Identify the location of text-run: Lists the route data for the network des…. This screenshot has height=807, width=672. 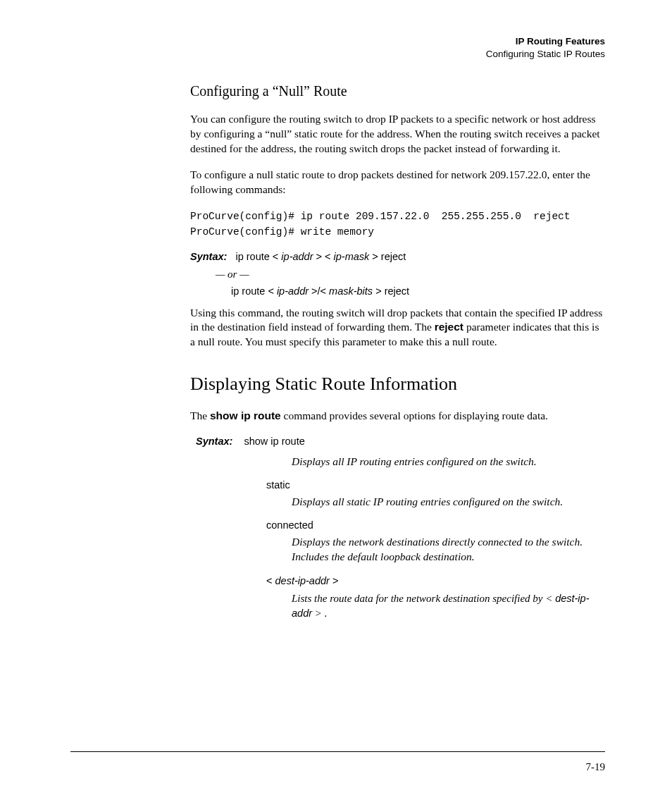
(423, 598).